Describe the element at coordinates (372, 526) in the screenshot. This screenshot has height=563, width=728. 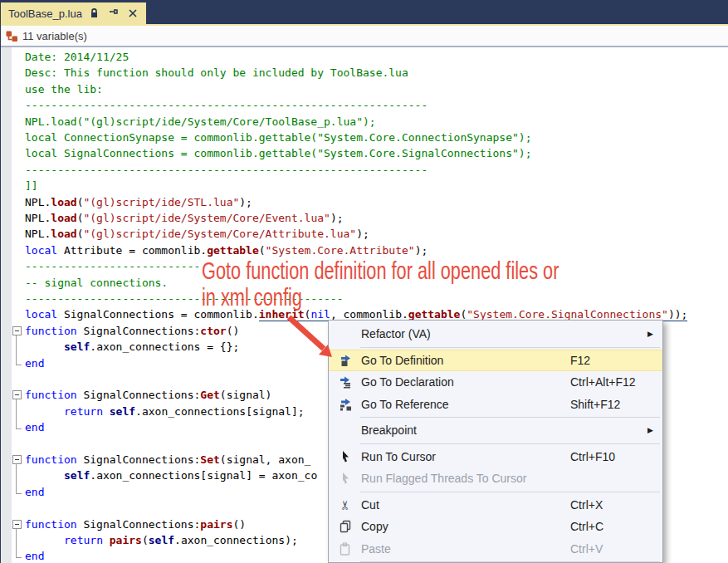
I see `menu-item-label: Copy` at that location.